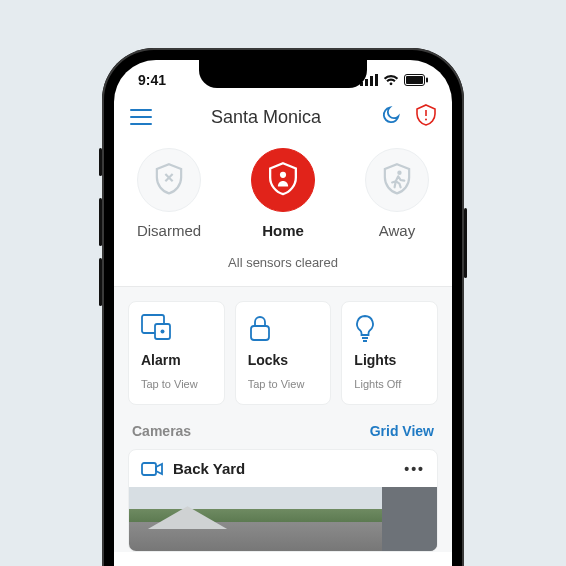 This screenshot has height=566, width=566. What do you see at coordinates (283, 180) in the screenshot?
I see `shield-person-icon` at bounding box center [283, 180].